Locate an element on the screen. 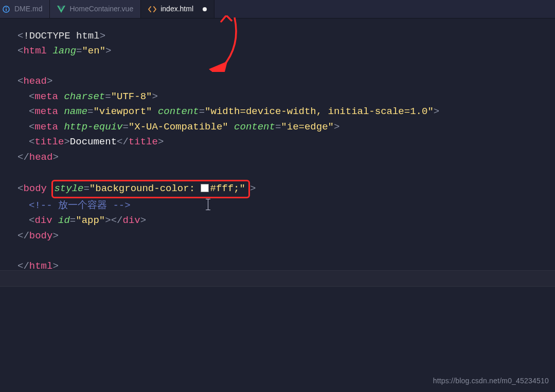  code-line: <meta http-equiv="X-UA-Compatible" conte… is located at coordinates (286, 127).